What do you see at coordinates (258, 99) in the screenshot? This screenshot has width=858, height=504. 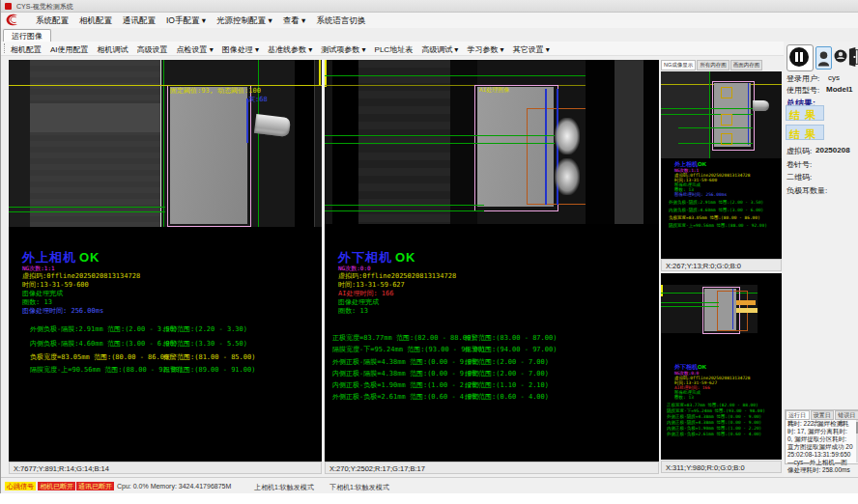 I see `gray-value-label: 灰:68` at bounding box center [258, 99].